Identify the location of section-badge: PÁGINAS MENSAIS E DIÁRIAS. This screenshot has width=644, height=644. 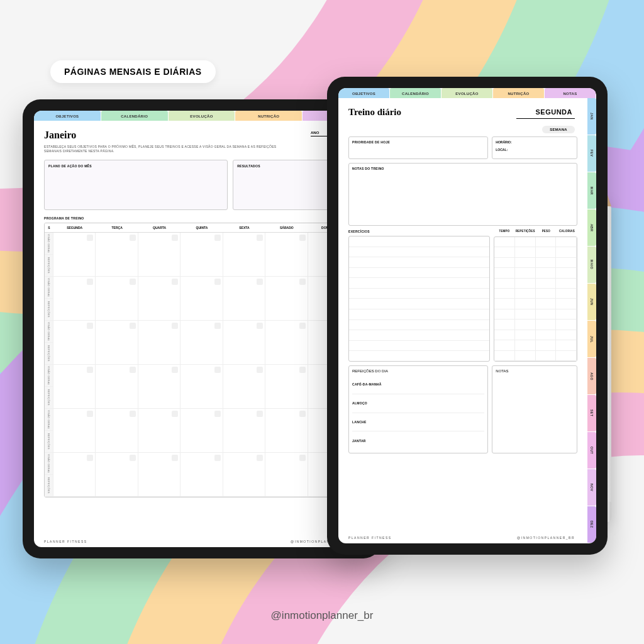
(133, 72).